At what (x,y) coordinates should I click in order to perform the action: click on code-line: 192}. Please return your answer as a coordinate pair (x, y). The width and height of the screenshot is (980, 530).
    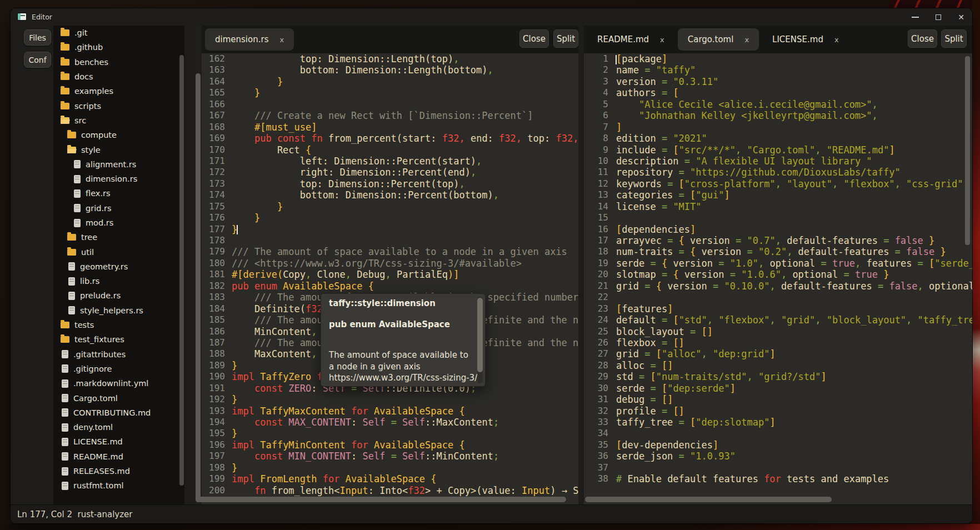
    Looking at the image, I should click on (390, 399).